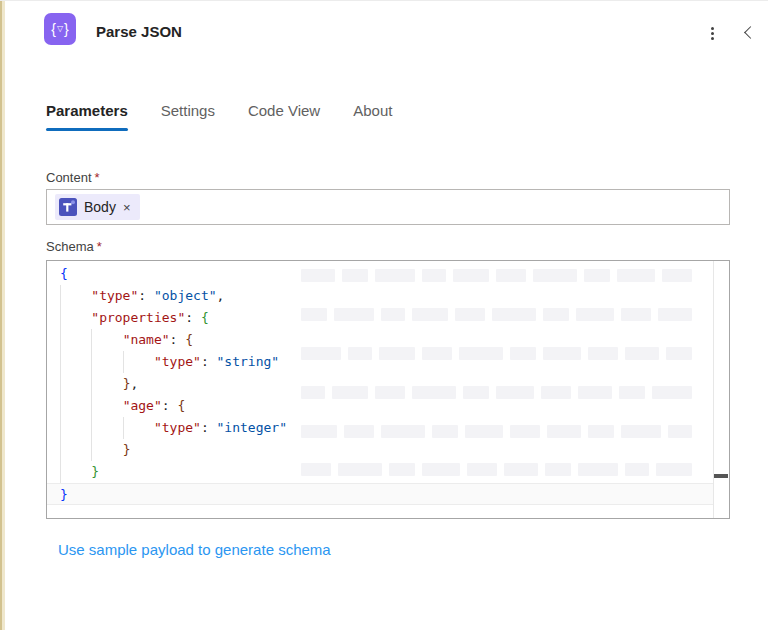 The image size is (768, 630). What do you see at coordinates (2, 316) in the screenshot?
I see `canvas-edge-strip` at bounding box center [2, 316].